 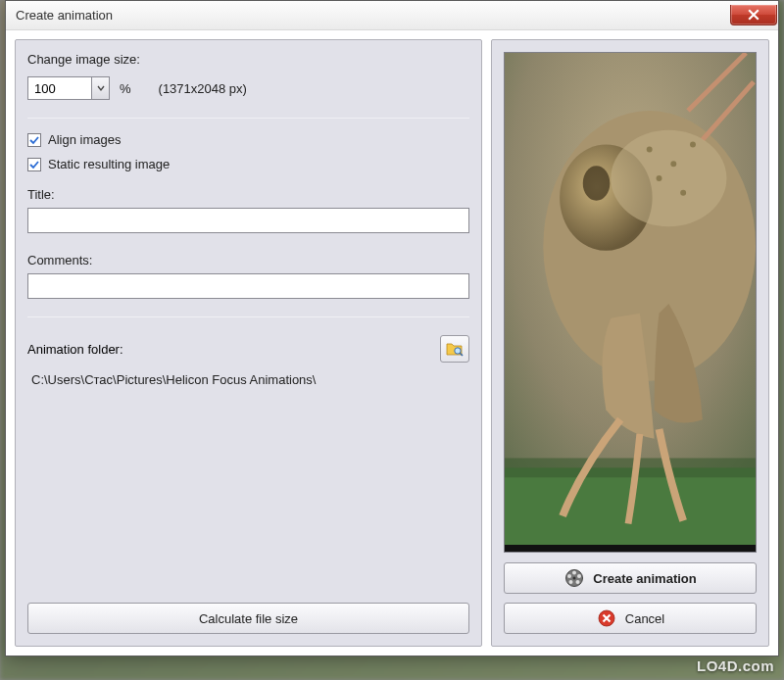 I want to click on align-images-label: Align images, so click(x=84, y=139).